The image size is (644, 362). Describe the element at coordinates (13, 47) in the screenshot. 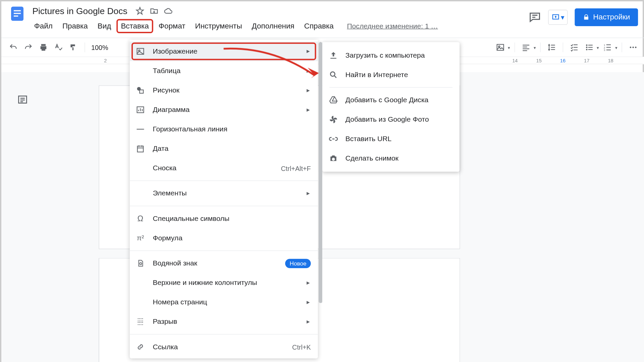

I see `undo-button` at that location.